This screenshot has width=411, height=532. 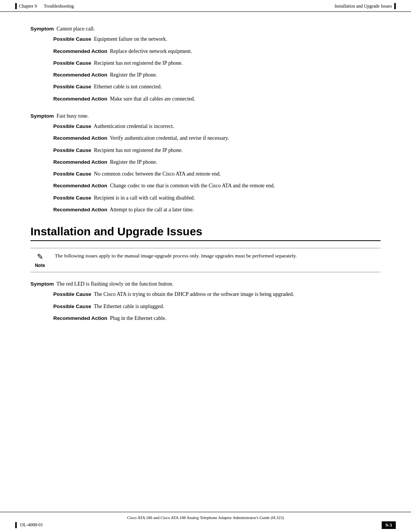 What do you see at coordinates (206, 284) in the screenshot?
I see `symptom-red-led: Symptom The red LED is flashing slowly o…` at bounding box center [206, 284].